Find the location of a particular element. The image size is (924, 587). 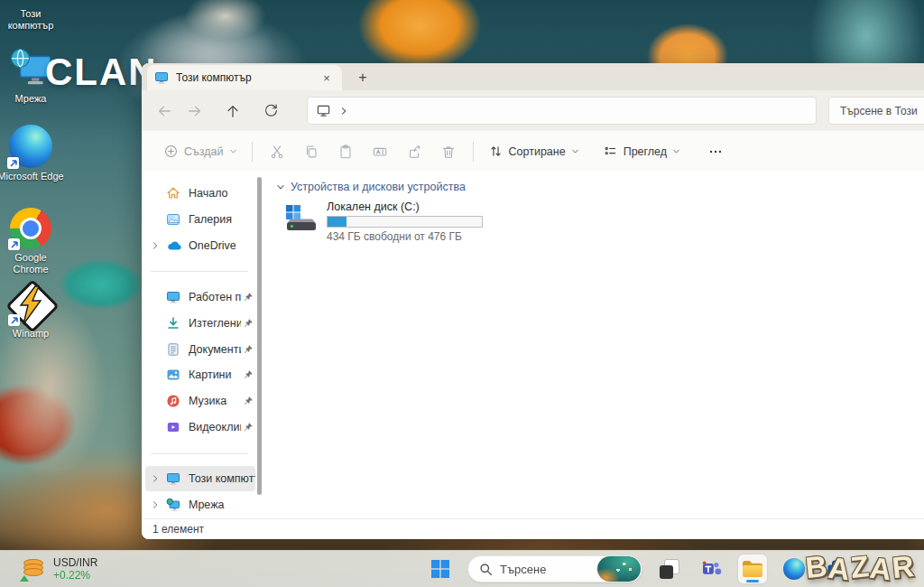

view-button-label: Преглед is located at coordinates (645, 152).